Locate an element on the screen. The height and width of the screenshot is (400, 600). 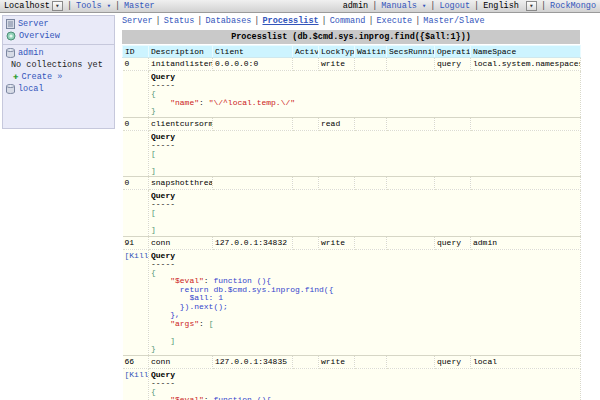
query-json: { "$eval": function (){ return db.getCol… is located at coordinates (364, 394).